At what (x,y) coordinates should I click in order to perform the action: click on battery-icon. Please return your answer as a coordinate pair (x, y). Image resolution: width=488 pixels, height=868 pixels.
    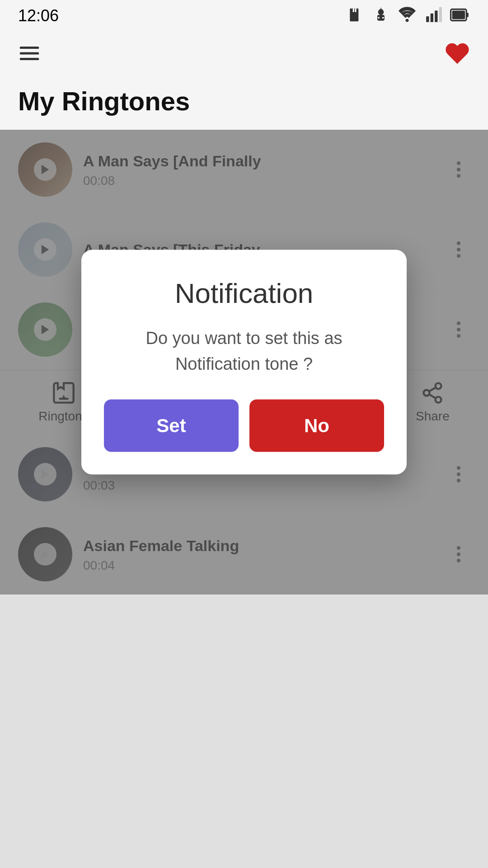
    Looking at the image, I should click on (460, 16).